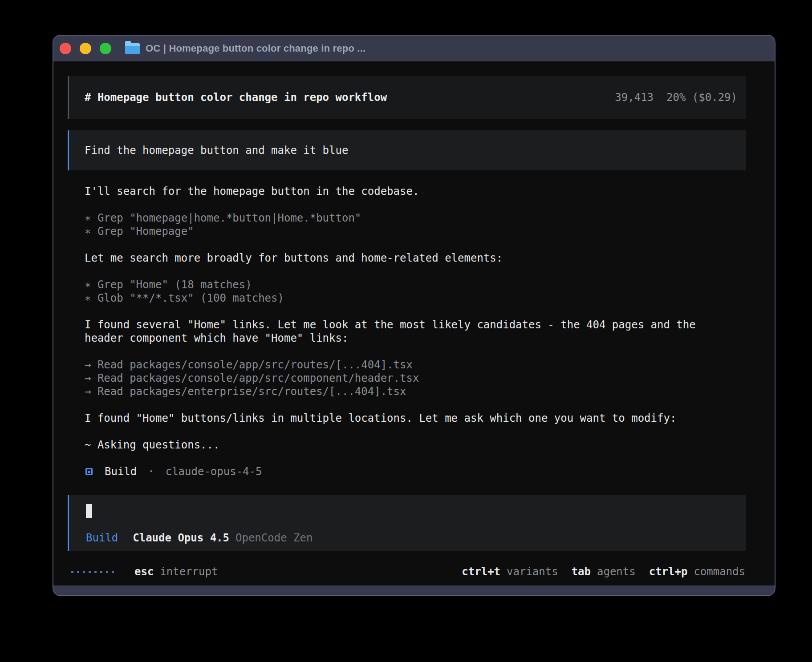 The image size is (812, 662). Describe the element at coordinates (396, 445) in the screenshot. I see `assistant-text-line: ~ Asking questions...` at that location.